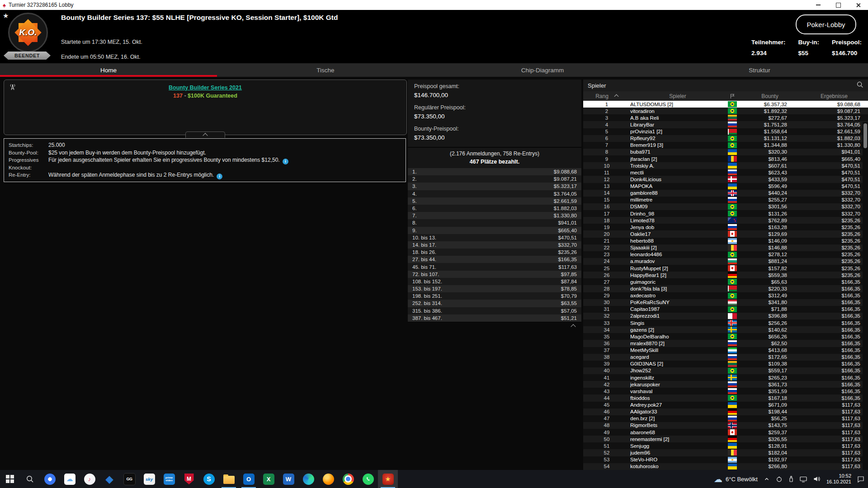 Image resolution: width=868 pixels, height=488 pixels. What do you see at coordinates (109, 479) in the screenshot?
I see `stars-app-icon: ◆` at bounding box center [109, 479].